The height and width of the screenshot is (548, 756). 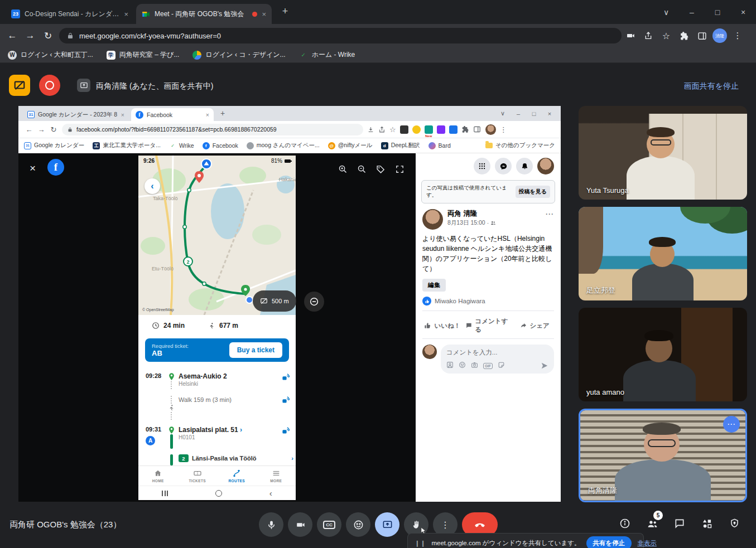 I want to click on participant-tile: 足立邦登, so click(x=663, y=254).